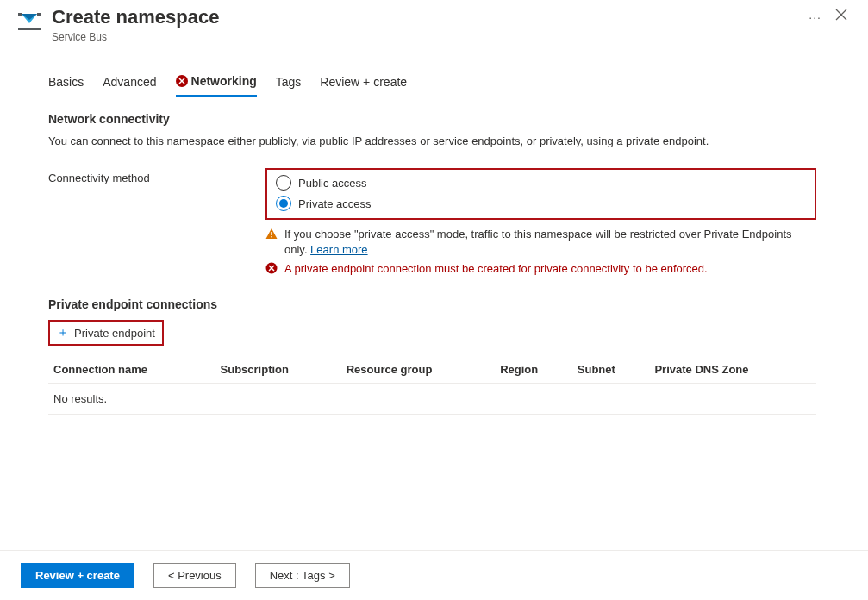 This screenshot has height=600, width=868. Describe the element at coordinates (129, 84) in the screenshot. I see `tab-advanced: Advanced` at that location.